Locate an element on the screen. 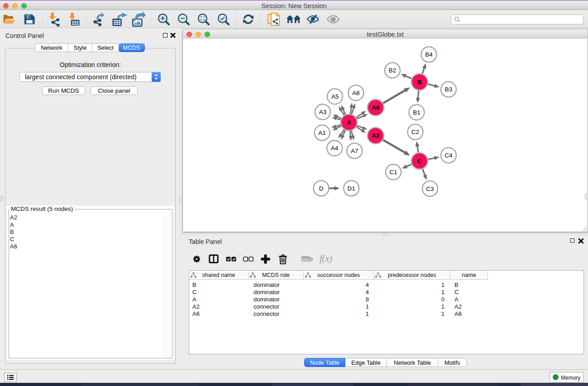 The image size is (588, 386). svg-text: A4 is located at coordinates (335, 148).